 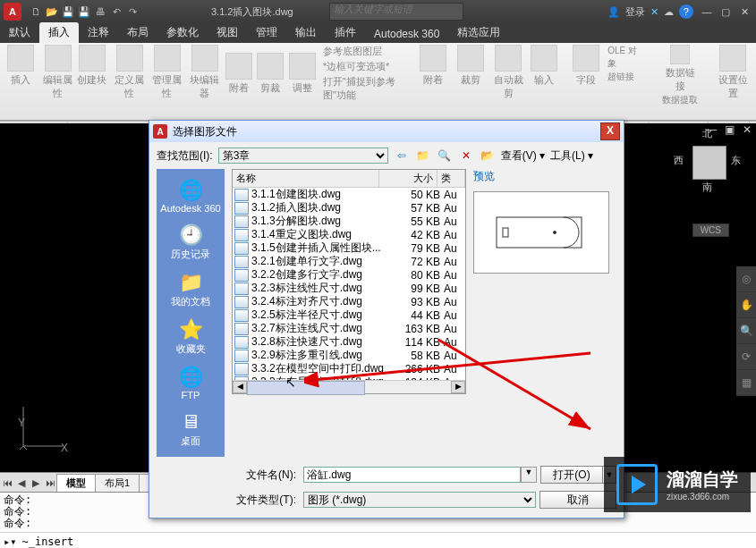 What do you see at coordinates (117, 483) in the screenshot?
I see `layout-tab: 布局1` at bounding box center [117, 483].